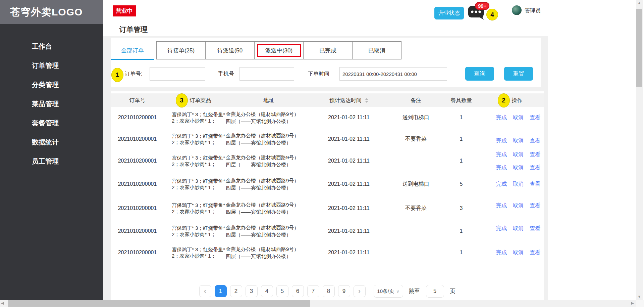  I want to click on sidebar-item-workbench: 工作台, so click(52, 46).